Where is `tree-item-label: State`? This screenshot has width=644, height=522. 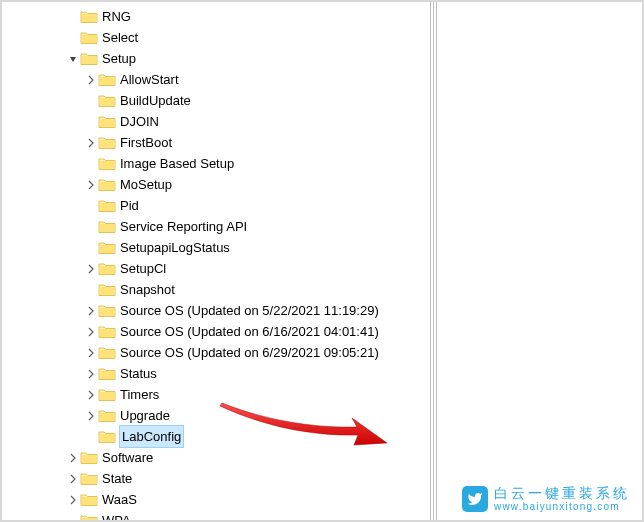 tree-item-label: State is located at coordinates (117, 478).